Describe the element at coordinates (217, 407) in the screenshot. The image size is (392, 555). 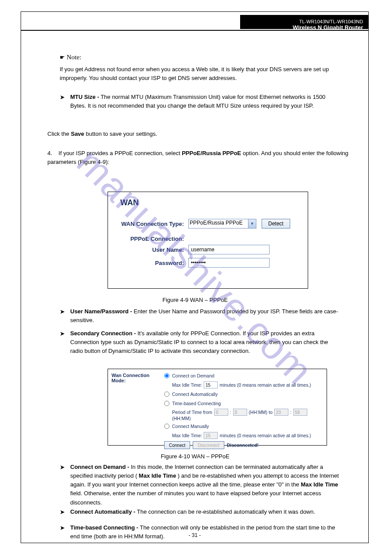
I see `wan-mode-panel: Wan Connection Mode: Connect on Demand M…` at that location.